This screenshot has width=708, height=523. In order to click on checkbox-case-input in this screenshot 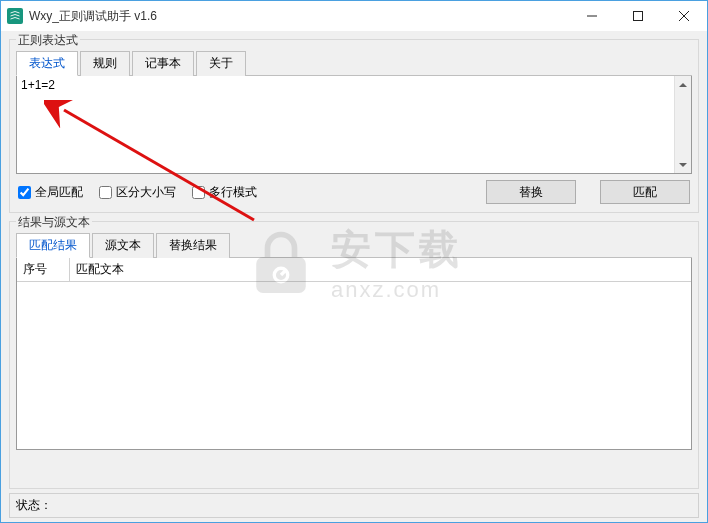, I will do `click(106, 192)`.